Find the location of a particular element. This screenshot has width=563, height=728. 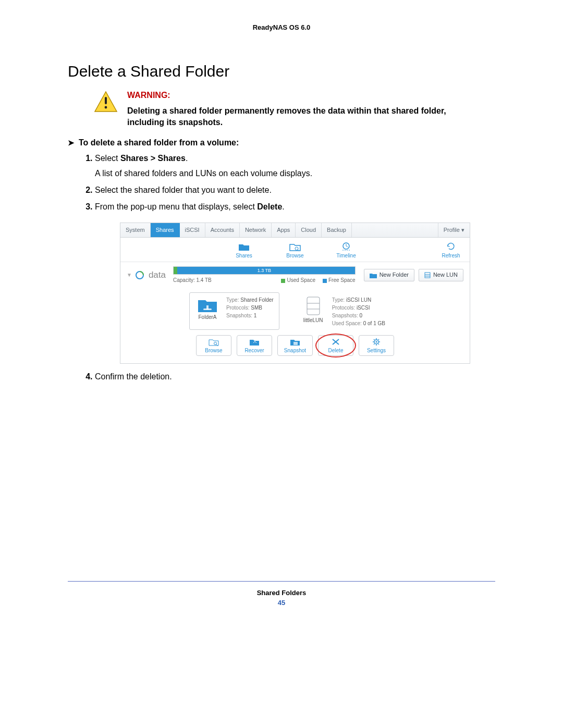

lun-icon is located at coordinates (427, 275).